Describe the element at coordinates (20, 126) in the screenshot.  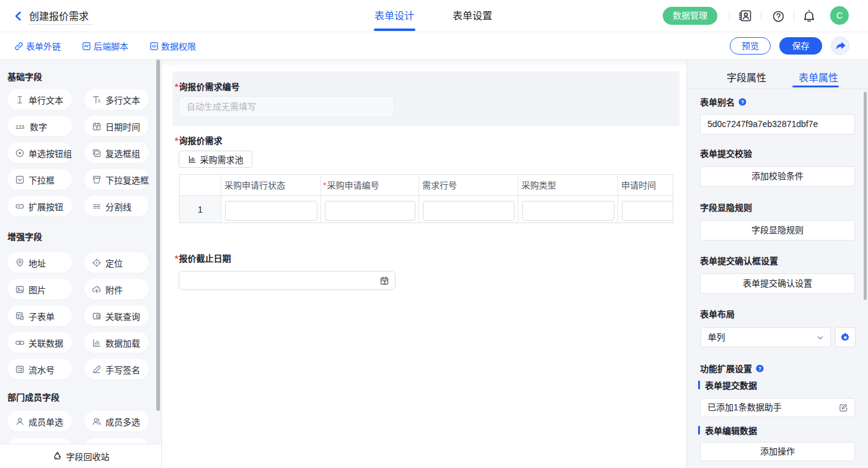
I see `svg-text: 123` at that location.